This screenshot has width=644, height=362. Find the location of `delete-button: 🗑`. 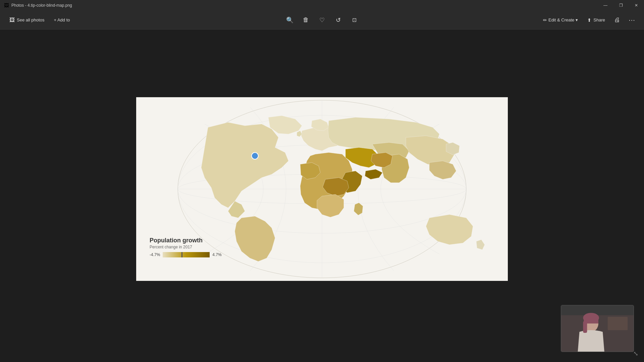

delete-button: 🗑 is located at coordinates (306, 20).